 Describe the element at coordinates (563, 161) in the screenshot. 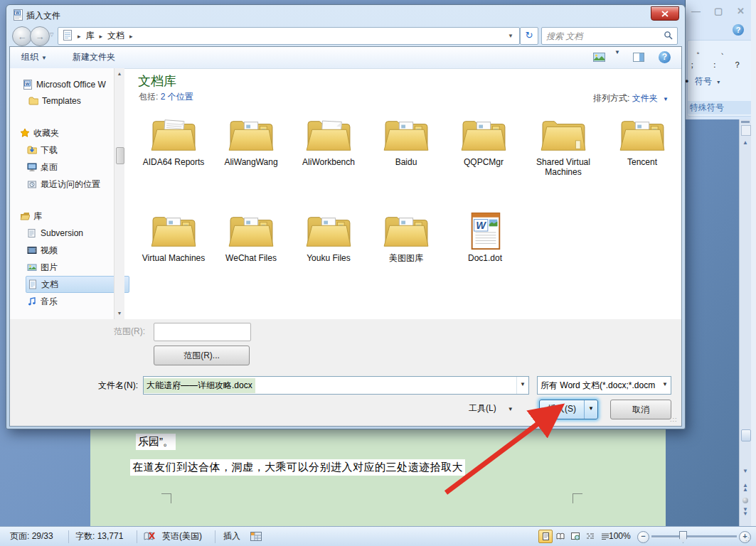

I see `file-item: Shared Virtual Machines` at that location.